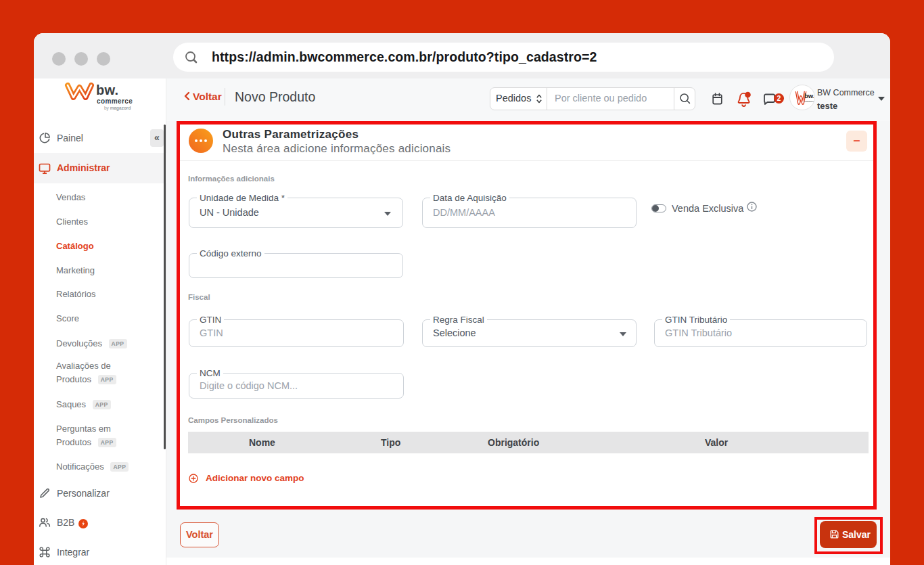 This screenshot has height=565, width=924. Describe the element at coordinates (809, 96) in the screenshot. I see `svg-text: bw.` at that location.